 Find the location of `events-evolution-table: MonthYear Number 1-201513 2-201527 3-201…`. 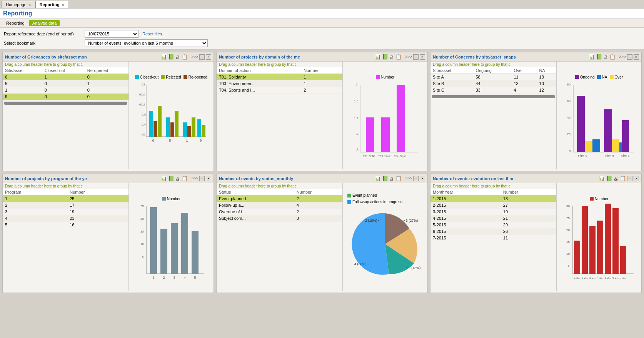

events-evolution-table: MonthYear Number 1-201513 2-201527 3-201… is located at coordinates (493, 215).